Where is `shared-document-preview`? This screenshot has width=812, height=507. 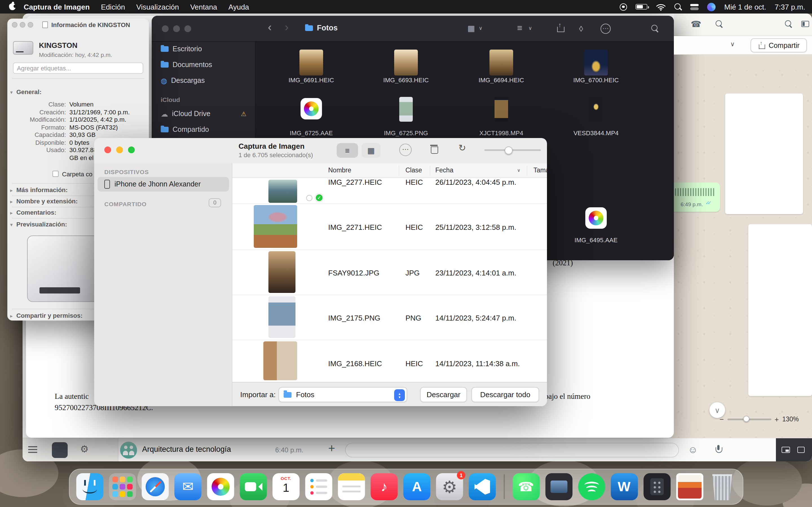
shared-document-preview is located at coordinates (764, 154).